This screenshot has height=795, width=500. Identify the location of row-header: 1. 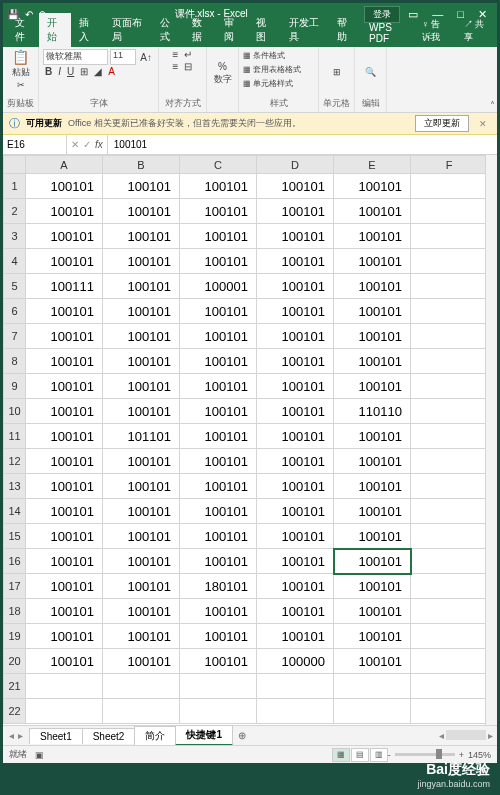
(15, 186).